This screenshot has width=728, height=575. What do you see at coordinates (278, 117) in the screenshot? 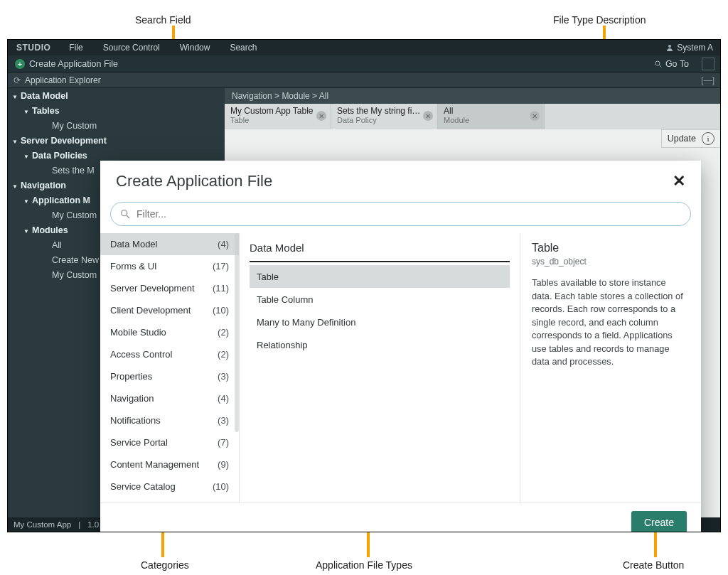
I see `tab-my-custom-app-table: My Custom App Table Table ✕` at bounding box center [278, 117].